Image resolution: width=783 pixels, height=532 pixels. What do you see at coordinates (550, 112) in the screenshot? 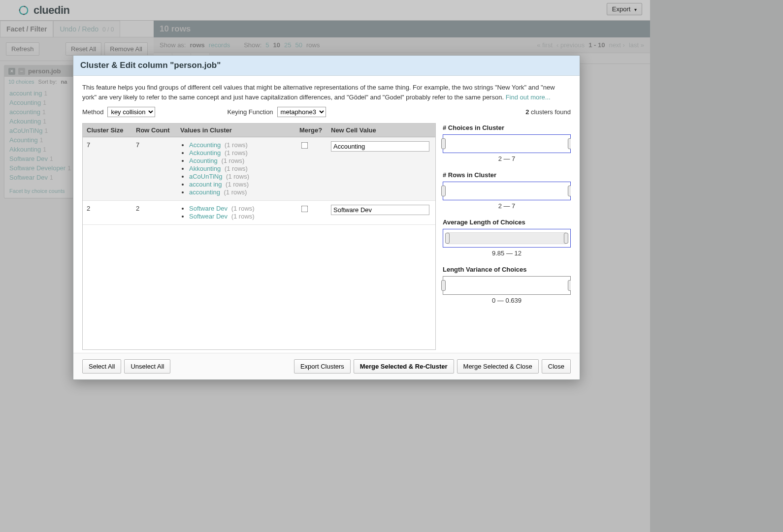
I see `clusters-found-label: clusters found` at bounding box center [550, 112].